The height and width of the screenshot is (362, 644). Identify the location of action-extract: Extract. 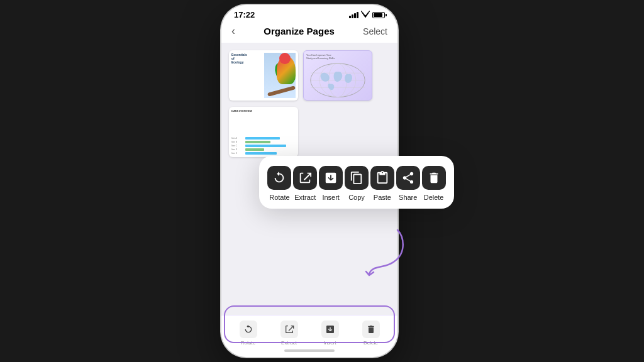
(306, 184).